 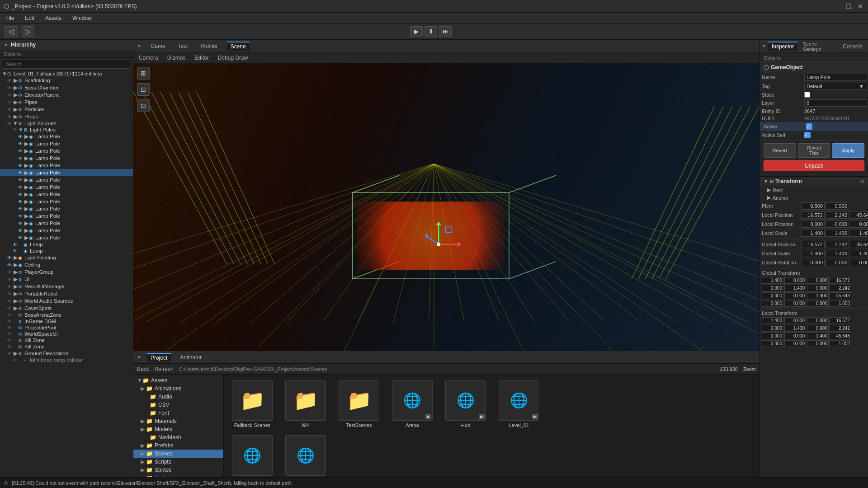 What do you see at coordinates (178, 421) in the screenshot?
I see `asset-folder-materials: ▶ 📁 Materials` at bounding box center [178, 421].